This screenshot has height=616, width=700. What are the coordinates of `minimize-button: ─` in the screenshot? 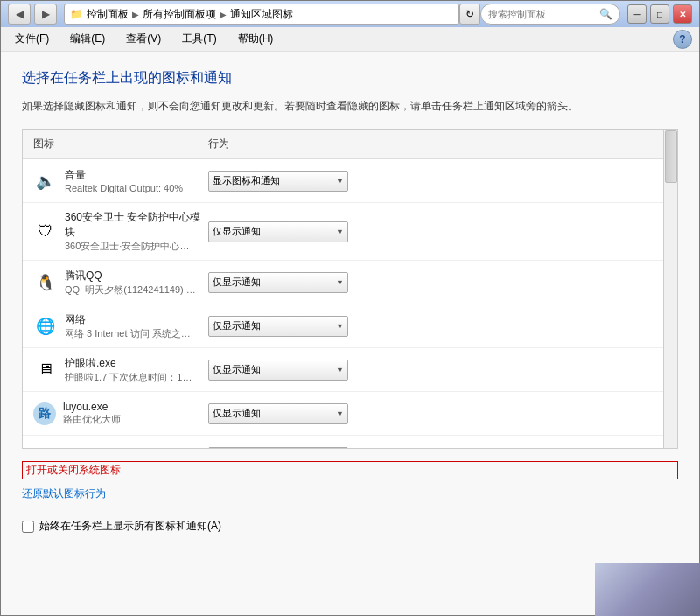 It's located at (637, 14).